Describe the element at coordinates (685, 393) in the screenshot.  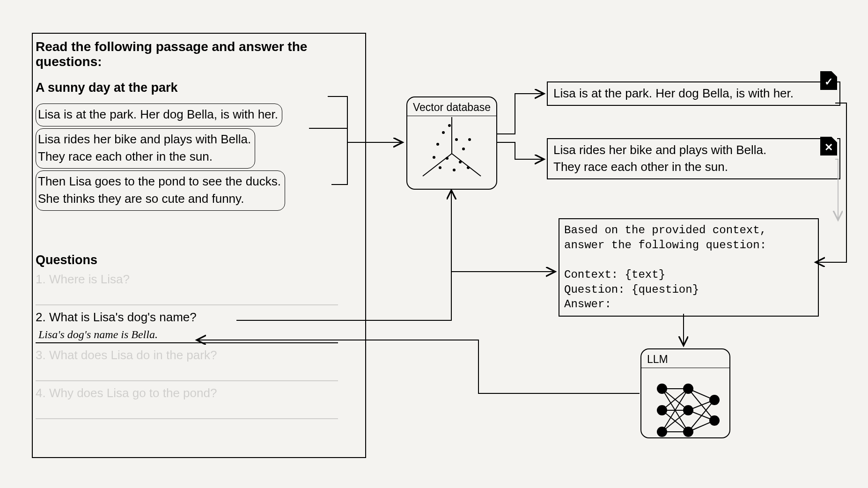
I see `llm-node: LLM` at that location.